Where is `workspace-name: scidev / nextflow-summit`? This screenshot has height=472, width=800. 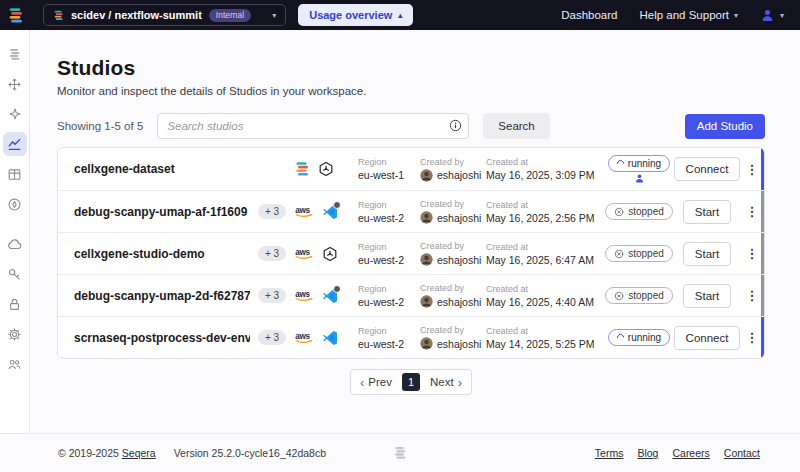
workspace-name: scidev / nextflow-summit is located at coordinates (136, 15).